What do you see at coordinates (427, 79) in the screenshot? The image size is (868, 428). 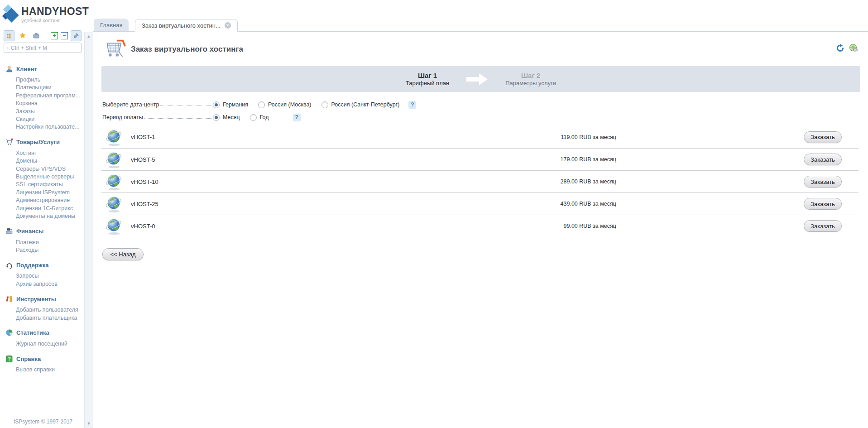 I see `step-1: Шаг 1 Тарифный план` at bounding box center [427, 79].